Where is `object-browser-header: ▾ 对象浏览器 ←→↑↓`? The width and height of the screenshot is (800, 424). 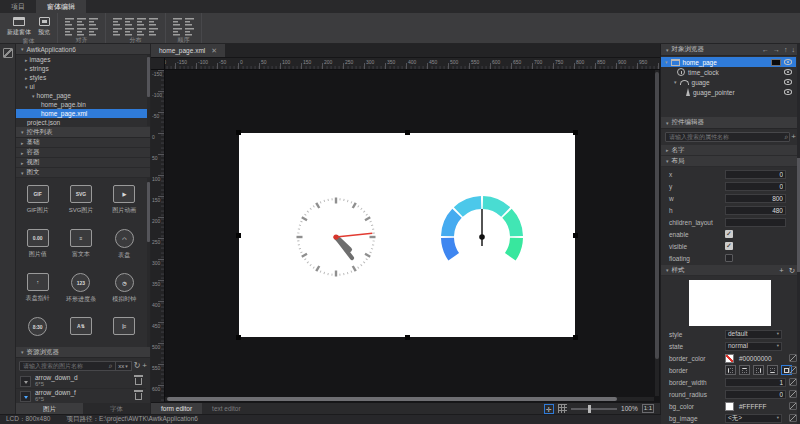 object-browser-header: ▾ 对象浏览器 ←→↑↓ is located at coordinates (730, 50).